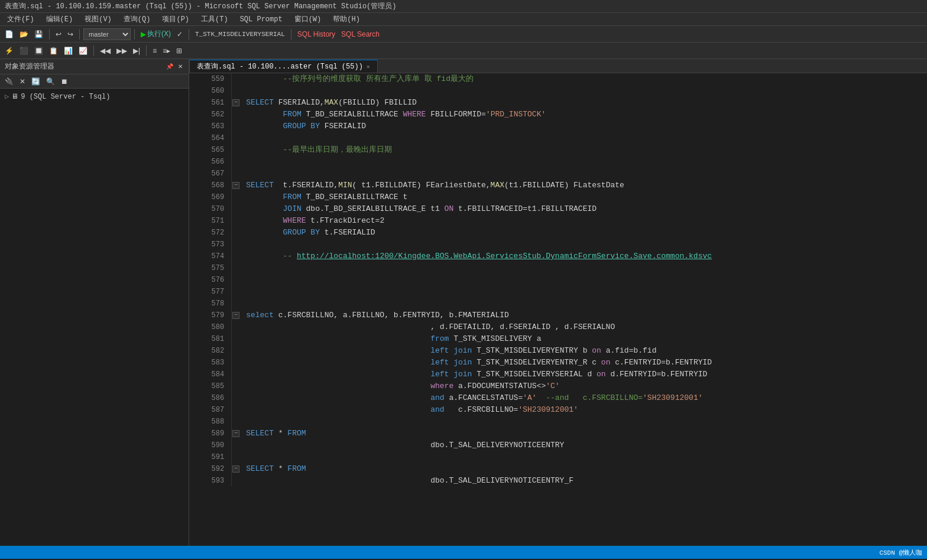 The image size is (927, 560). I want to click on new-query-btn: 📄, so click(9, 34).